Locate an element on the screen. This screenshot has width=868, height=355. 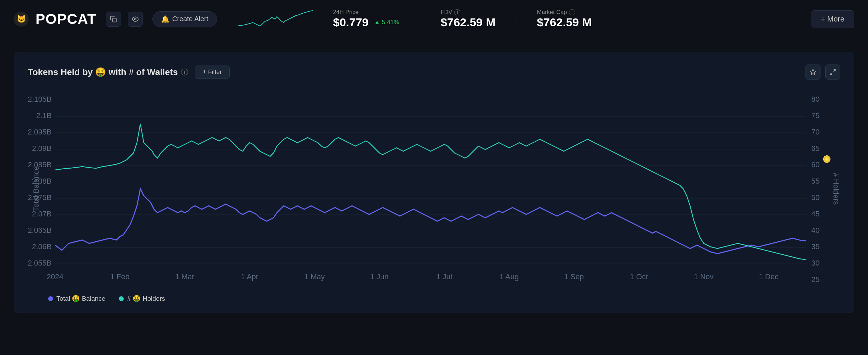
svg-text: 2.095B is located at coordinates (40, 132).